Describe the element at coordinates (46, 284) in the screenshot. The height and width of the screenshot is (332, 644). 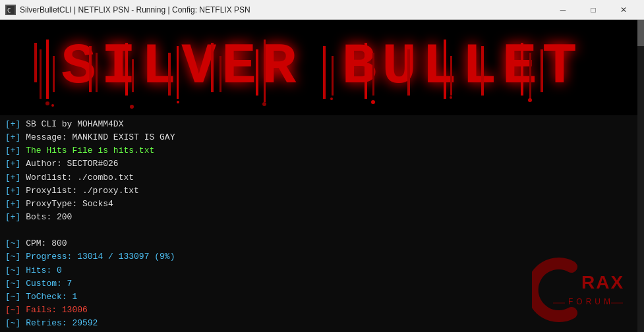
I see `text-custom: Custom: 7` at that location.